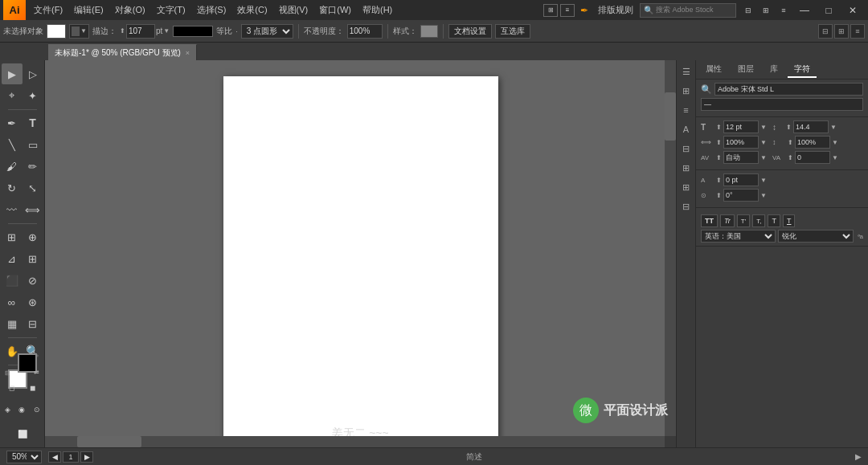 Image resolution: width=868 pixels, height=465 pixels. What do you see at coordinates (825, 31) in the screenshot?
I see `panel-icon1: ⊟` at bounding box center [825, 31].